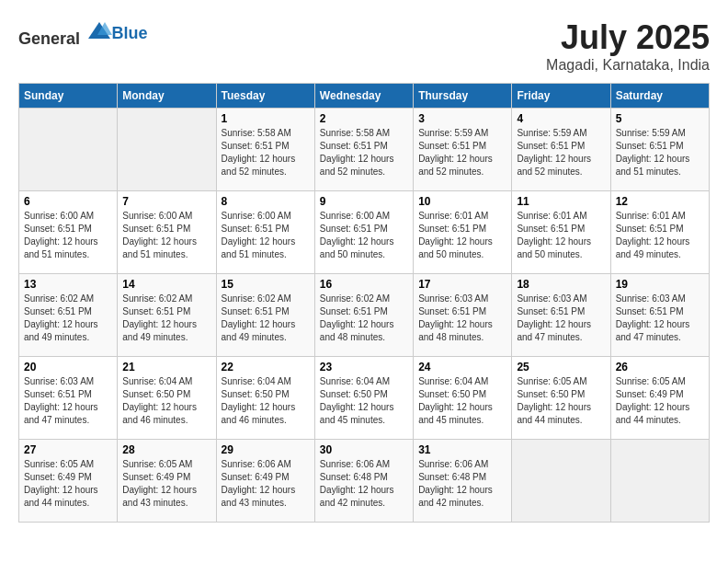  Describe the element at coordinates (660, 316) in the screenshot. I see `calendar-day-cell: 19Sunrise: 6:03 AMSunset: 6:51 PMDayligh…` at that location.